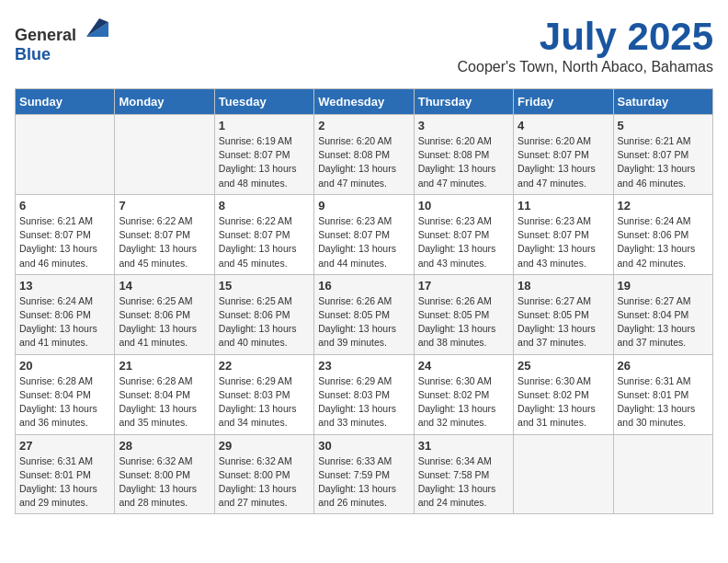 Image resolution: width=728 pixels, height=563 pixels. Describe the element at coordinates (364, 234) in the screenshot. I see `week-row-2: 6Sunrise: 6:21 AM Sunset: 8:07 PM Daylig…` at that location.